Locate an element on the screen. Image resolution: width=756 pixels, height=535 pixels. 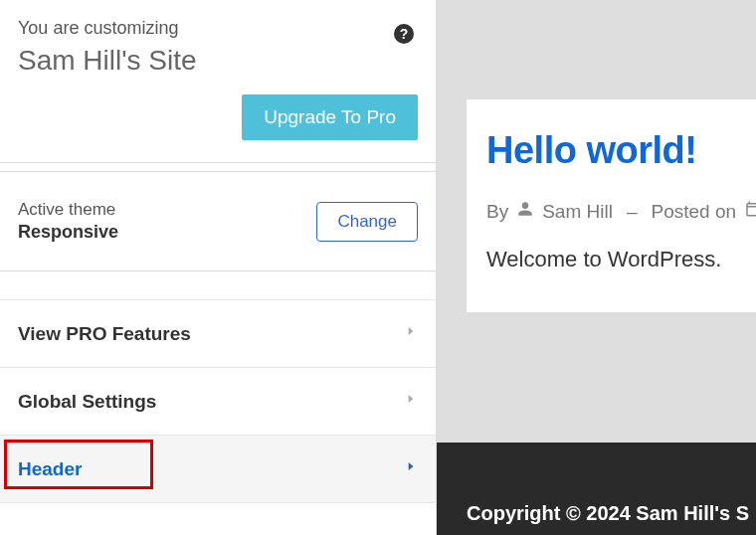
menu-item-label: View PRO Features is located at coordinates (104, 334).